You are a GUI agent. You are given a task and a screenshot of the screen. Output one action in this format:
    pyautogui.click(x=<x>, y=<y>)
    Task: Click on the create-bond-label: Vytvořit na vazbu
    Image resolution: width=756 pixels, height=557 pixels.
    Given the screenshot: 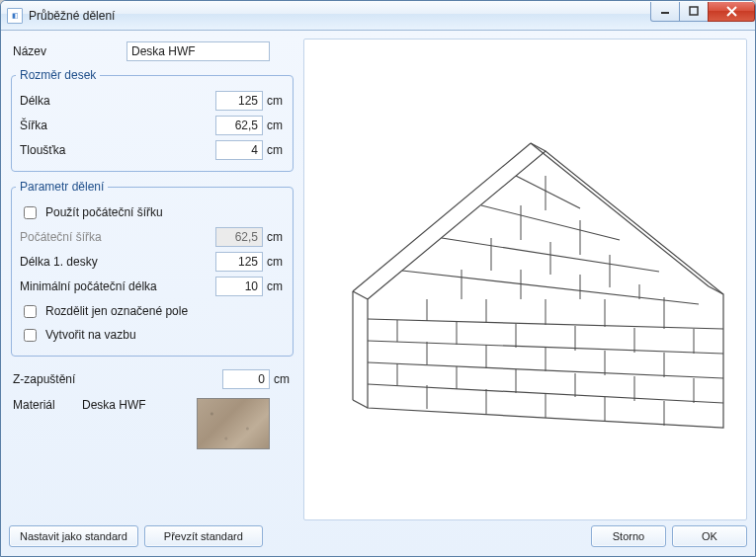 What is the action you would take?
    pyautogui.click(x=91, y=335)
    